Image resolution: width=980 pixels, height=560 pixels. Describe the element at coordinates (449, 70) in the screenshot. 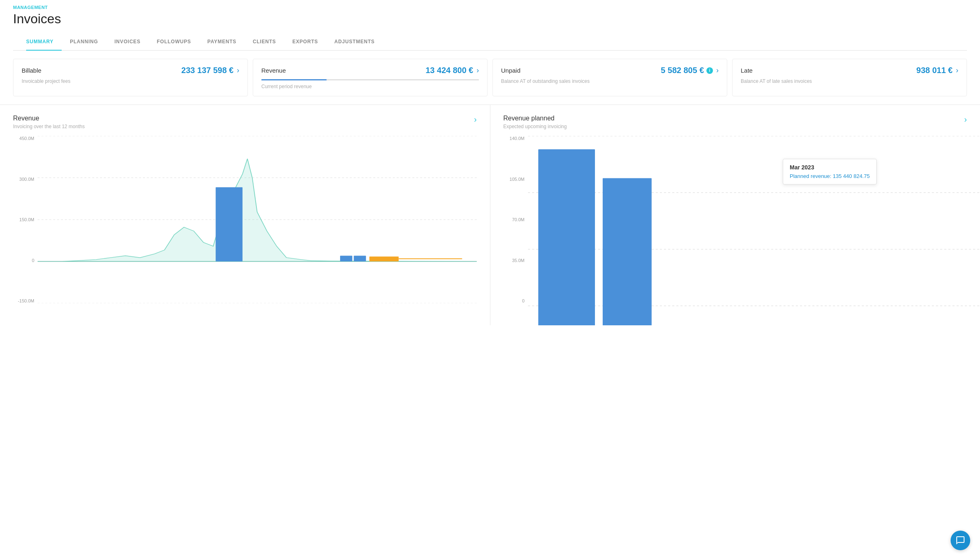

I see `card-value-revenue: 13 424 800 €` at that location.